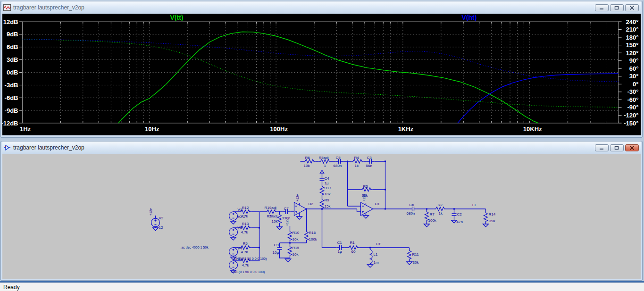 The height and width of the screenshot is (291, 644). Describe the element at coordinates (410, 255) in the screenshot. I see `resistor-R11` at that location.